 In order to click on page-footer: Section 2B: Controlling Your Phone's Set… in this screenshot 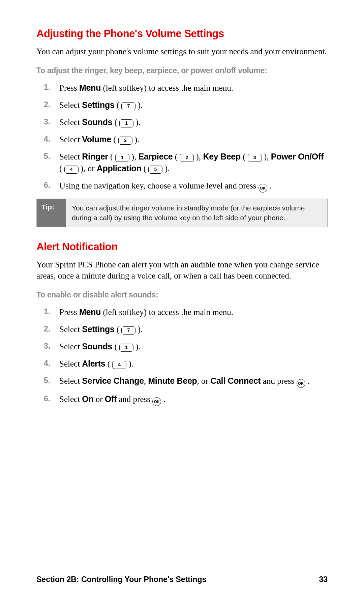, I will do `click(182, 579)`.